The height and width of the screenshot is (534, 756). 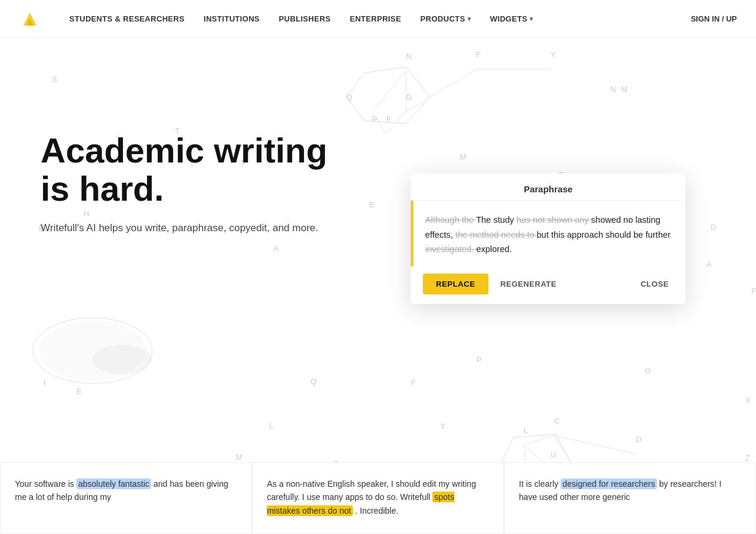 I want to click on nav-enterprise: ENTERPRISE, so click(x=376, y=19).